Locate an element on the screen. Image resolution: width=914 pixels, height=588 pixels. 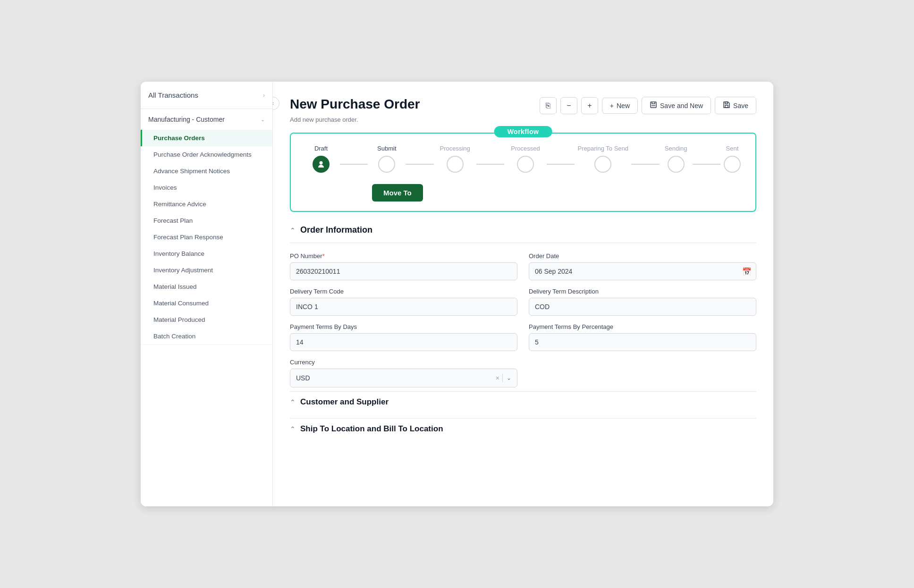
calendar-icon: 📅 is located at coordinates (747, 272).